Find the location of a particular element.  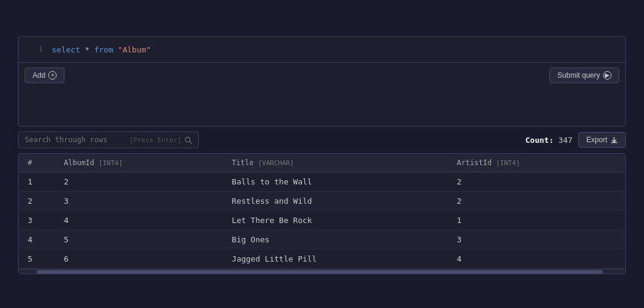

search-input-container: [Press Enter] is located at coordinates (108, 140).